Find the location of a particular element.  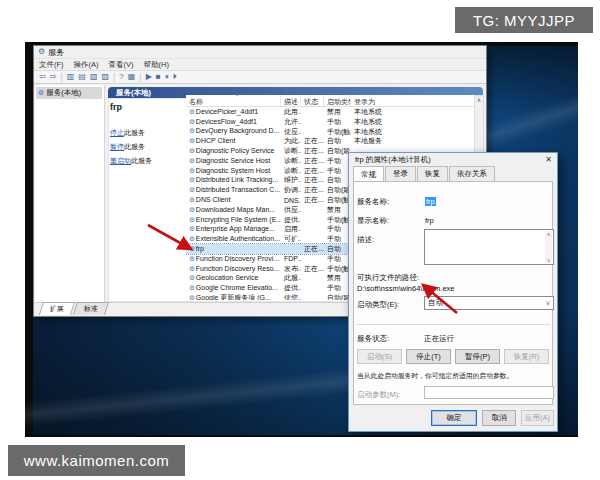

pause-button: 暂停(P) is located at coordinates (478, 356).